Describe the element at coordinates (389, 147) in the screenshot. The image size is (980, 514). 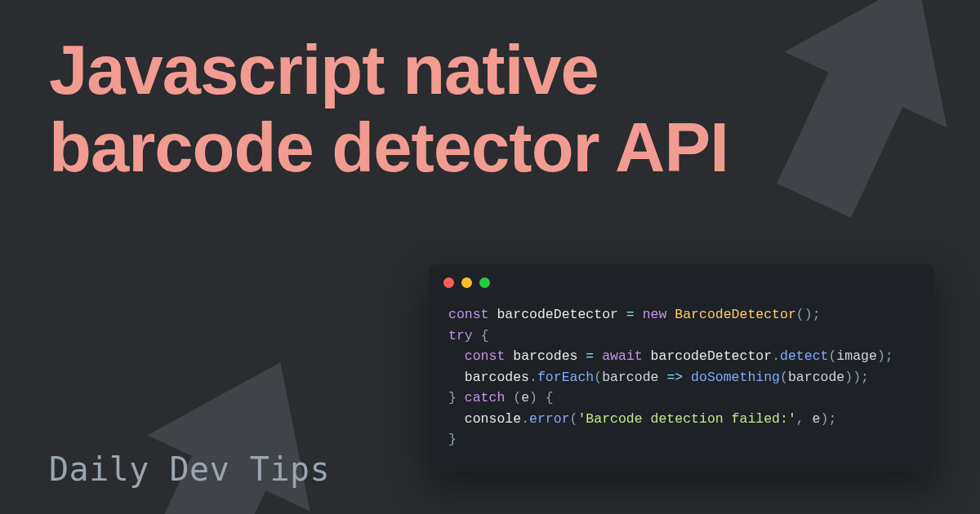
I see `title-line-2: barcode detector API` at that location.